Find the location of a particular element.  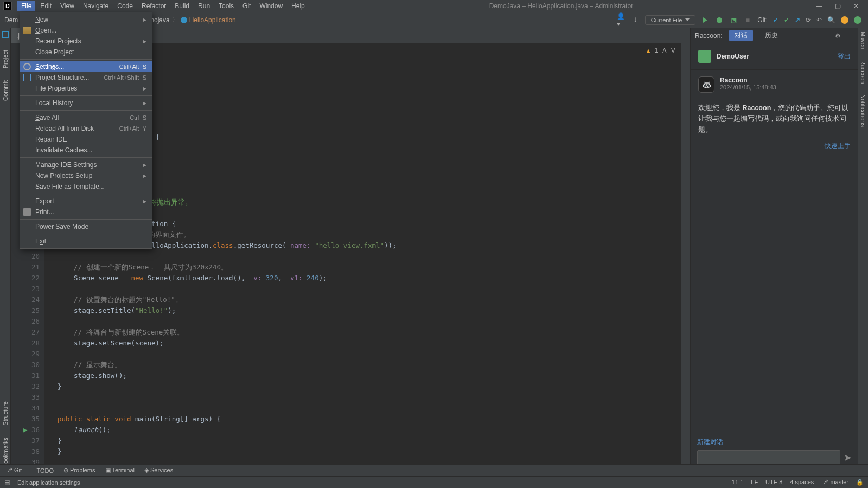

menu-item-power-save-mode: Power Save Mode is located at coordinates (86, 227).